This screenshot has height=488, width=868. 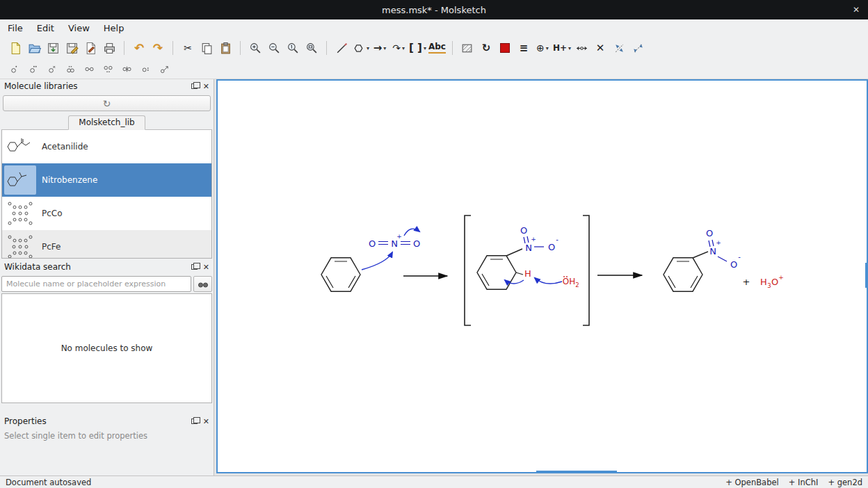 I want to click on mechanism-arrow-tool-button: ↷▾, so click(x=399, y=48).